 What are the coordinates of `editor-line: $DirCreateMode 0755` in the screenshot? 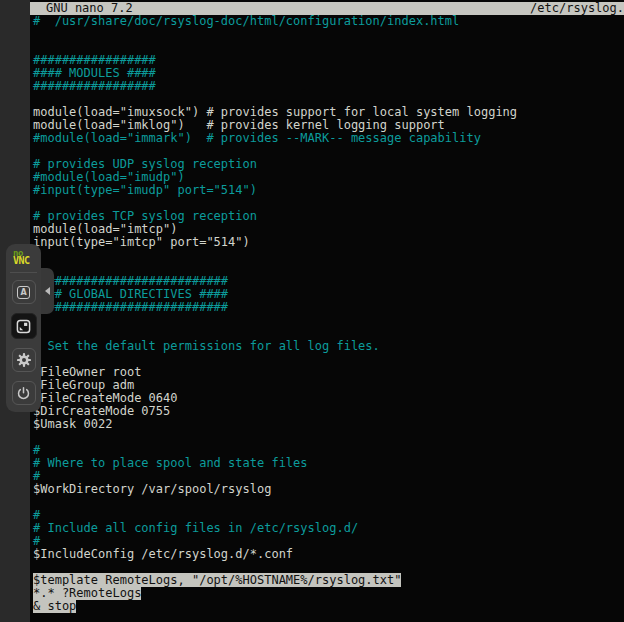 It's located at (328, 412).